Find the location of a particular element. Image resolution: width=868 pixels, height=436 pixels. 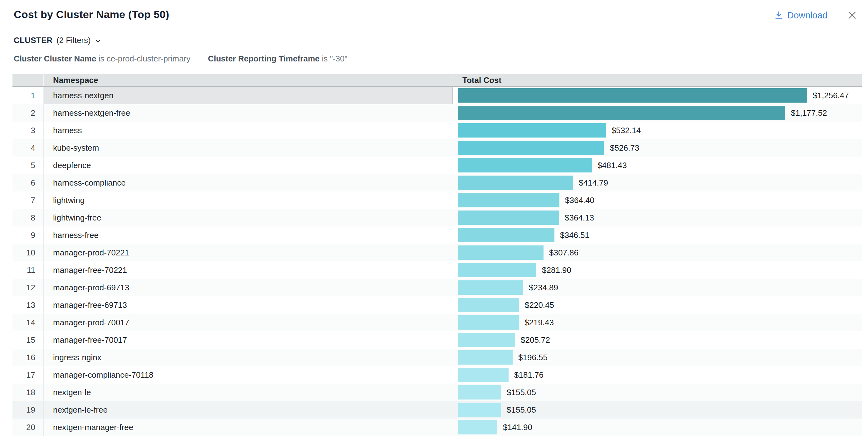

row-cost-cell: $414.79 is located at coordinates (657, 183).